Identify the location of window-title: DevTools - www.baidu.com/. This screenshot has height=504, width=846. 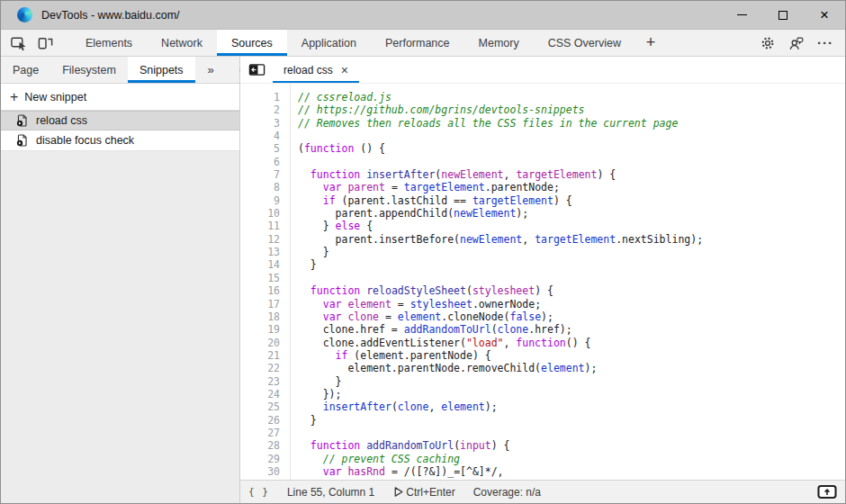
(111, 15).